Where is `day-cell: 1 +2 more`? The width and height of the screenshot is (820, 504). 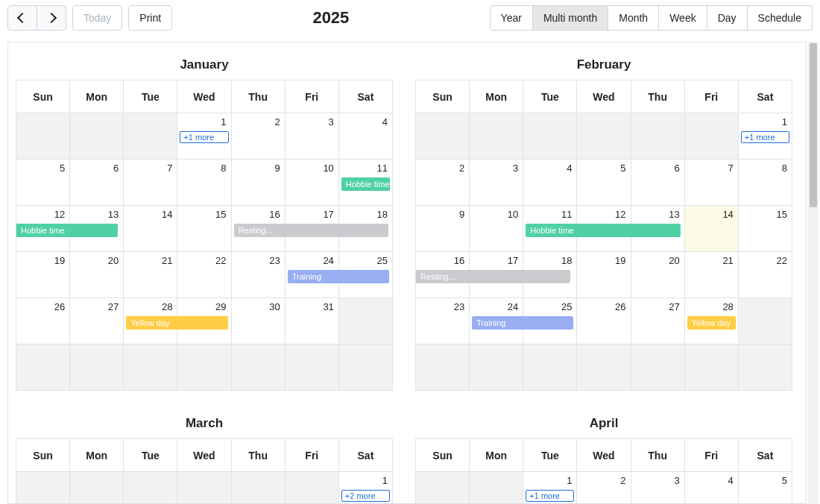 day-cell: 1 +2 more is located at coordinates (365, 488).